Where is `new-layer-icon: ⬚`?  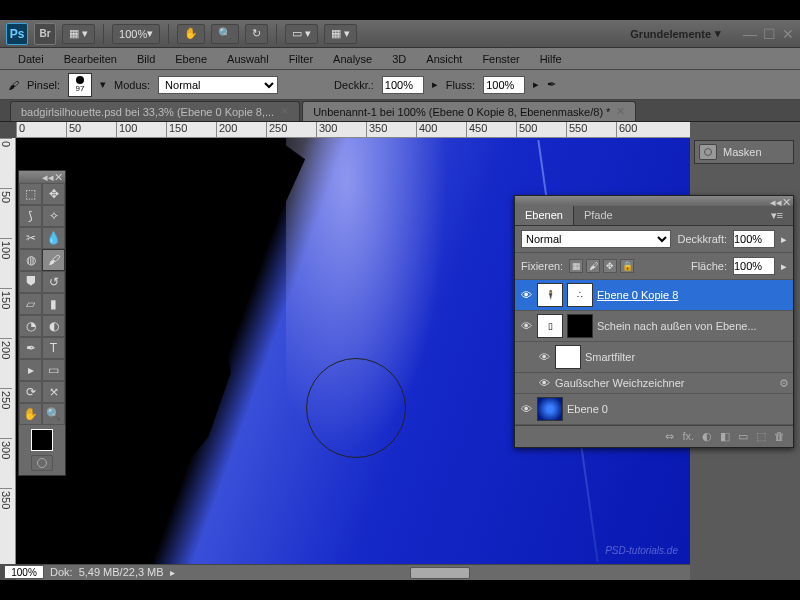 new-layer-icon: ⬚ is located at coordinates (761, 436).